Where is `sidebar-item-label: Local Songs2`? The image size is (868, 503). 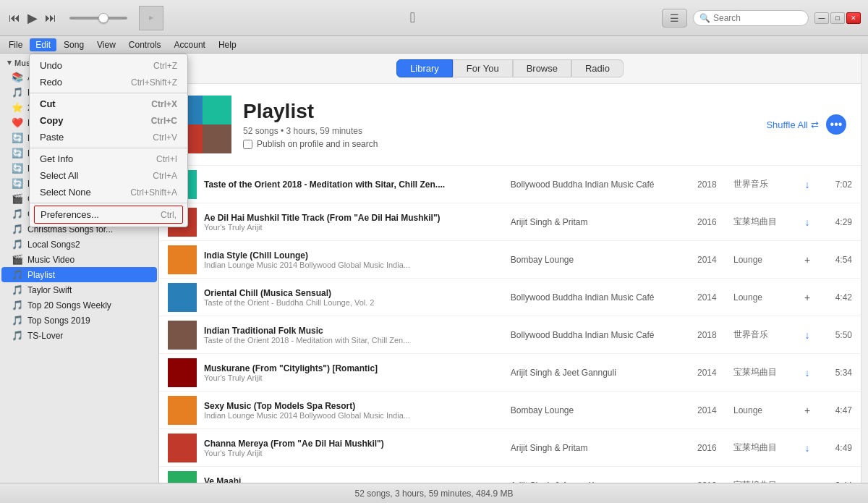 sidebar-item-label: Local Songs2 is located at coordinates (54, 245).